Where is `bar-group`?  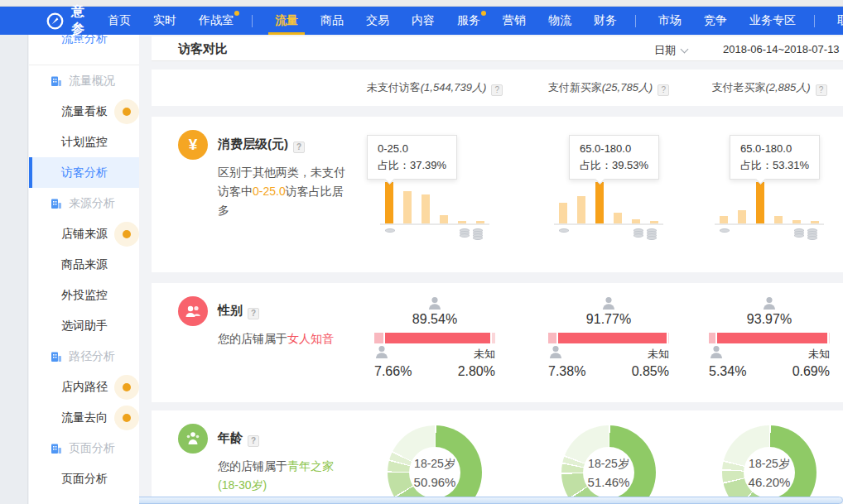 bar-group is located at coordinates (435, 204).